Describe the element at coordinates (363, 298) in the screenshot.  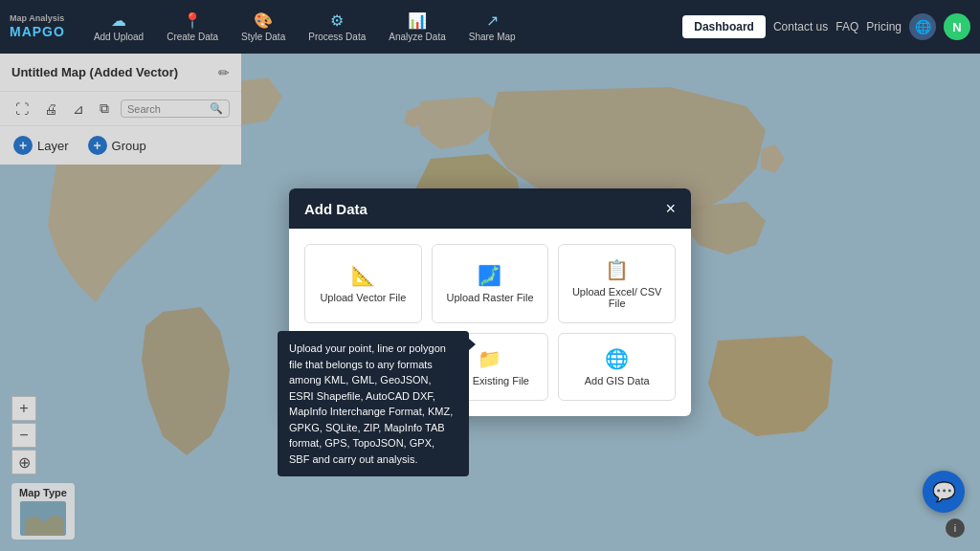
I see `upload-vector-label: Upload Vector File` at that location.